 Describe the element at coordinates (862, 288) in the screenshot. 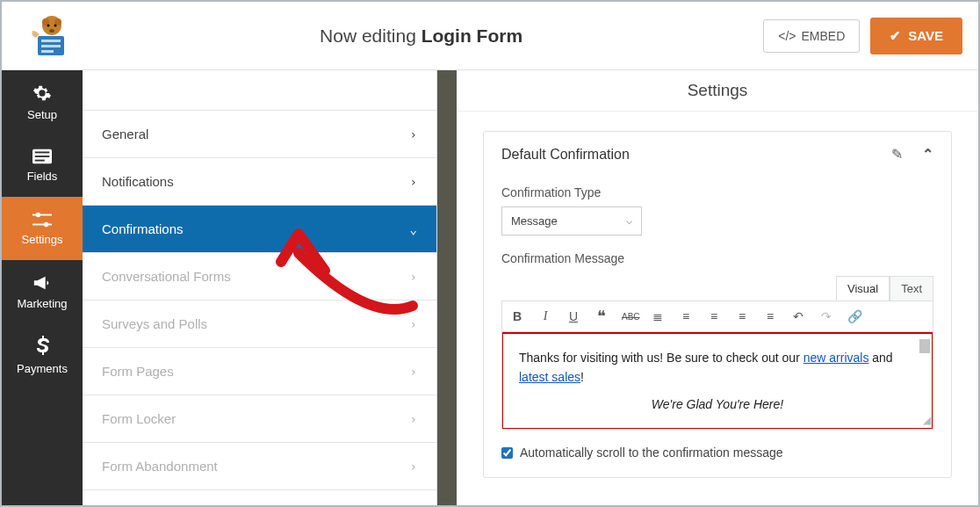

I see `tab-visual: Visual` at that location.